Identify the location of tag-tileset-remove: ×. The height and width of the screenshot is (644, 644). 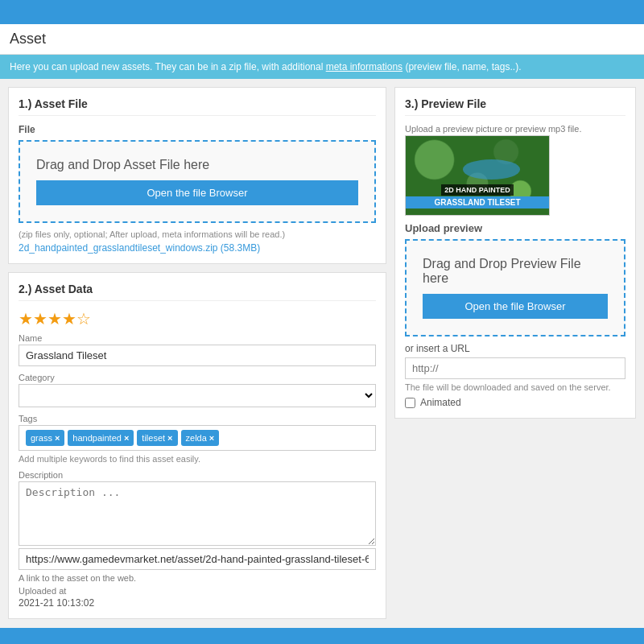
(170, 438).